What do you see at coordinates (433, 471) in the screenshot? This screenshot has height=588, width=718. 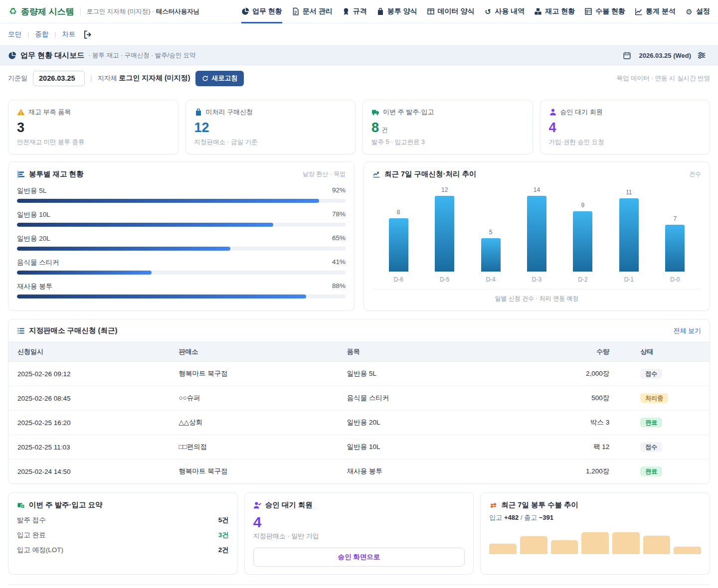 I see `cell-item: 재사용 봉투` at bounding box center [433, 471].